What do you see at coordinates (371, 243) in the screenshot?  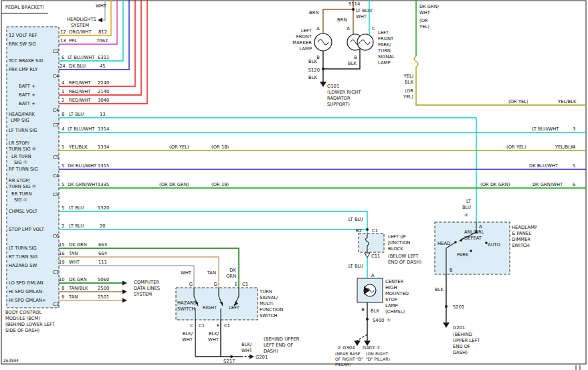 I see `junction-block-box` at bounding box center [371, 243].